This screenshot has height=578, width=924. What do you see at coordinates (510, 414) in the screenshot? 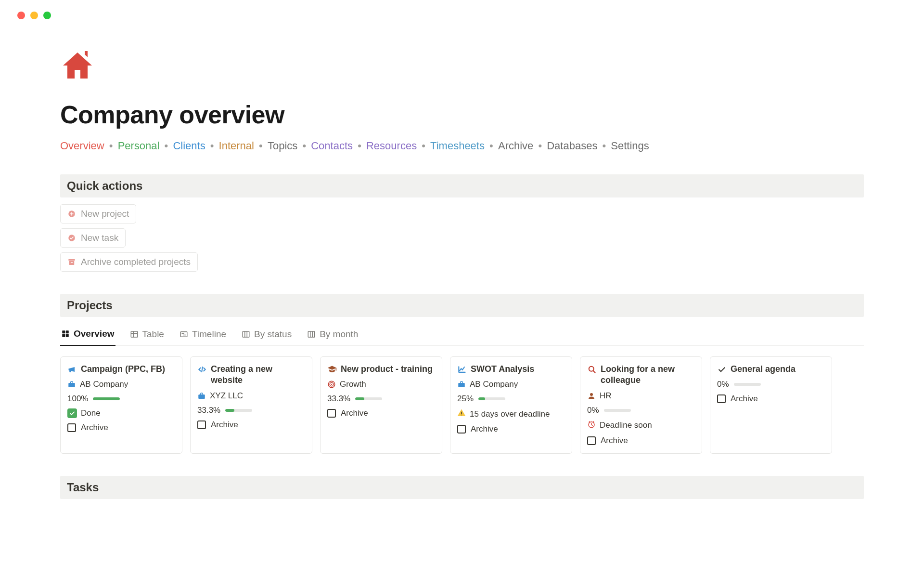
I see `status-text: 15 days over deadline` at bounding box center [510, 414].